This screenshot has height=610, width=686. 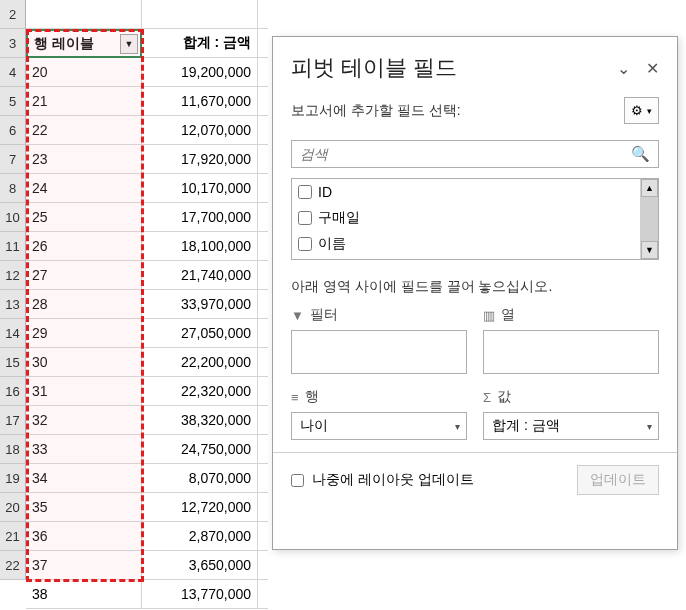 What do you see at coordinates (571, 340) in the screenshot?
I see `column-area: ▥열` at bounding box center [571, 340].